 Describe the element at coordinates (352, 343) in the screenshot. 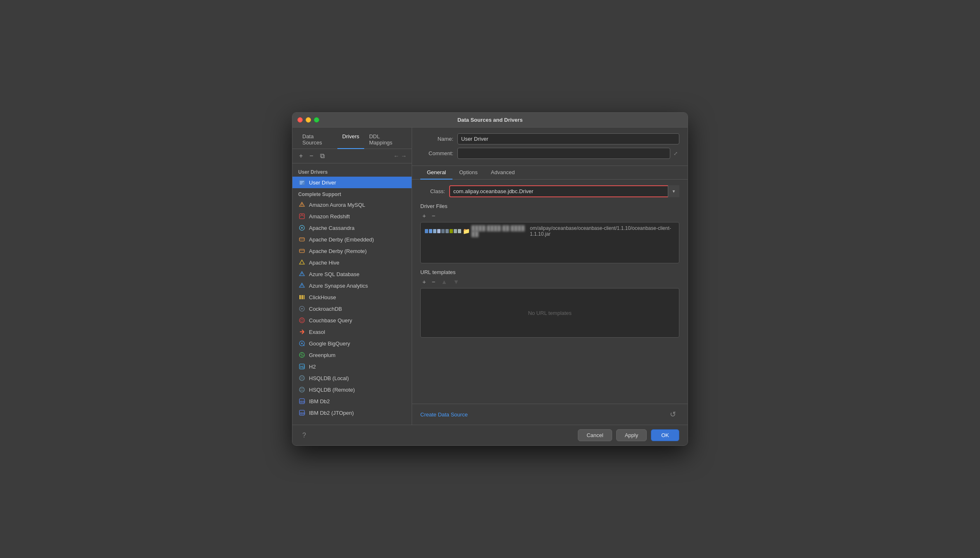

I see `list-item-google-bigquery: Google BigQuery` at that location.